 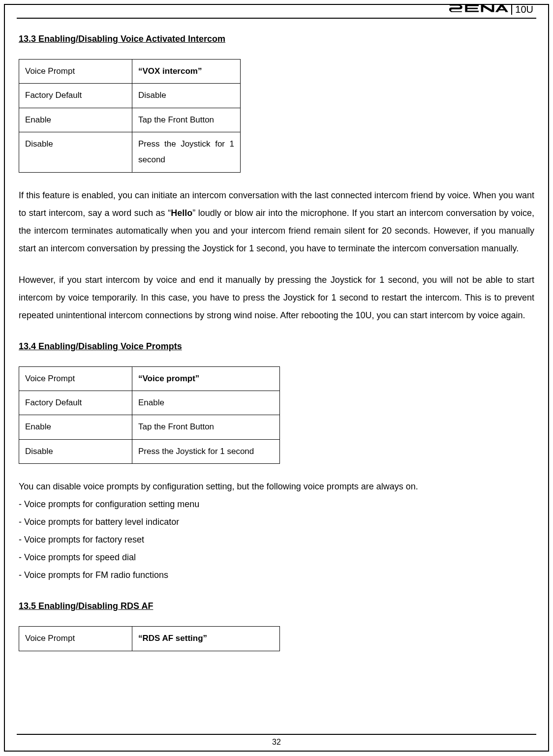 What do you see at coordinates (206, 638) in the screenshot?
I see `cell-value: “RDS AF setting”` at bounding box center [206, 638].